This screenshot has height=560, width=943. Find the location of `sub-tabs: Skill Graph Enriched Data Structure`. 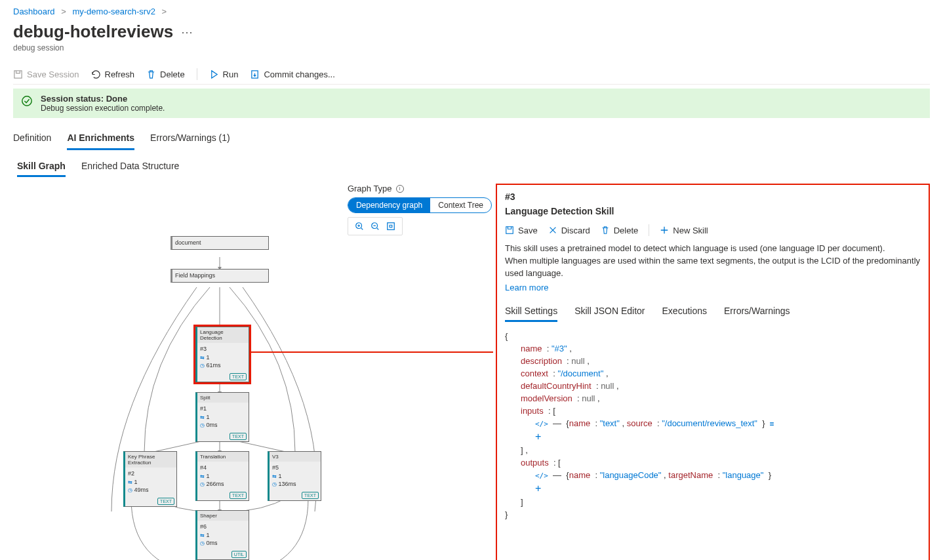

sub-tabs: Skill Graph Enriched Data Structure is located at coordinates (472, 167).